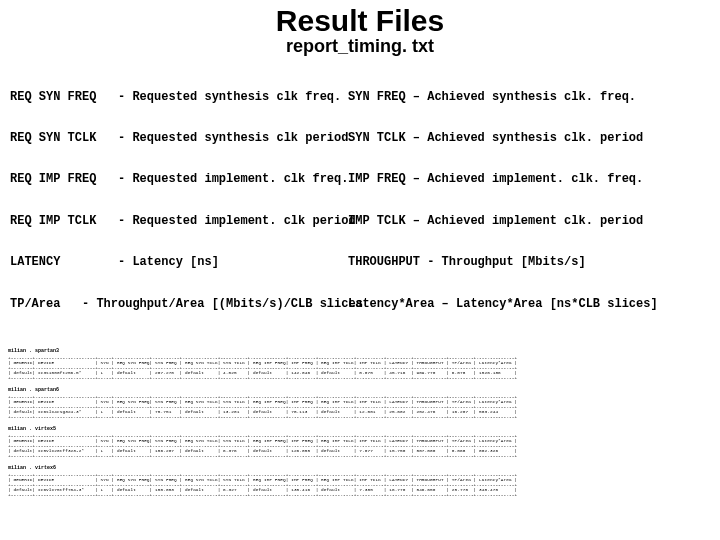  I want to click on table-section: milian . spartan6+--------+-------------…, so click(360, 404).